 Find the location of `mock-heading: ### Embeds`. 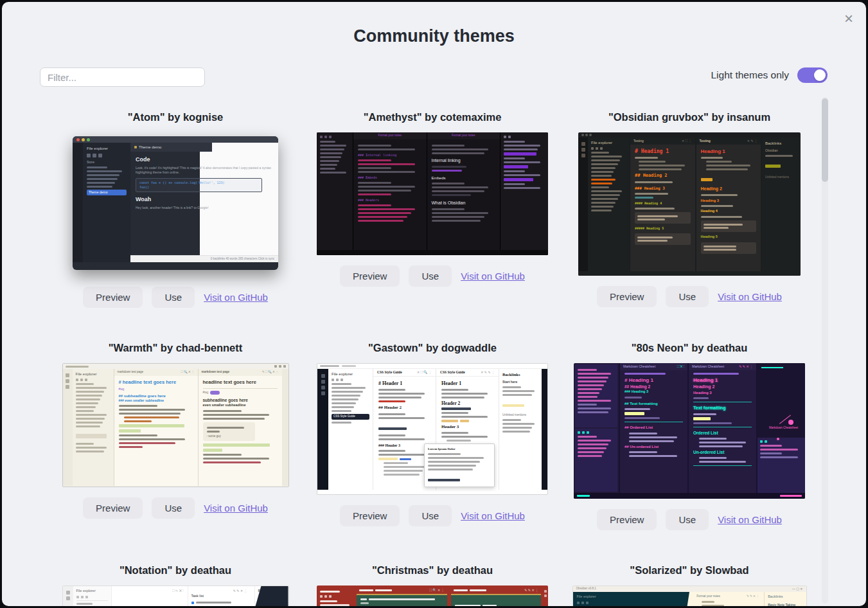

mock-heading: ### Embeds is located at coordinates (390, 177).